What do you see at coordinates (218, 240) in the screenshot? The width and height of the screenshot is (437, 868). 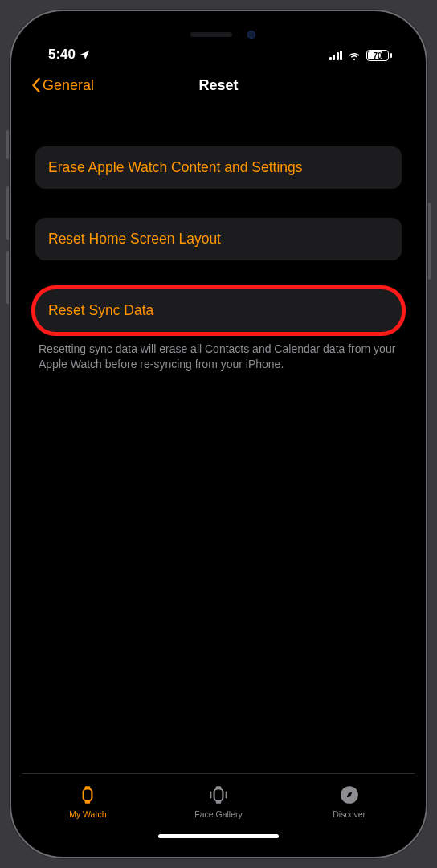 I see `reset-home-screen-row: Reset Home Screen Layout` at bounding box center [218, 240].